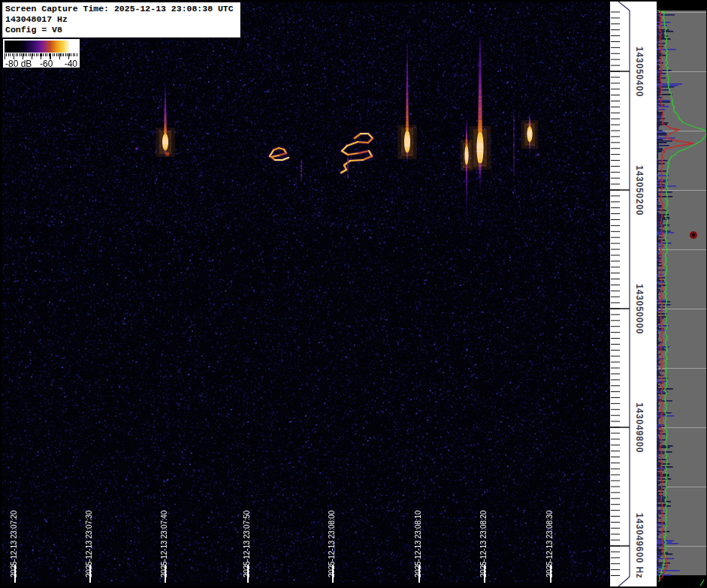  I want to click on color-scale-minor-ticks, so click(41, 55).